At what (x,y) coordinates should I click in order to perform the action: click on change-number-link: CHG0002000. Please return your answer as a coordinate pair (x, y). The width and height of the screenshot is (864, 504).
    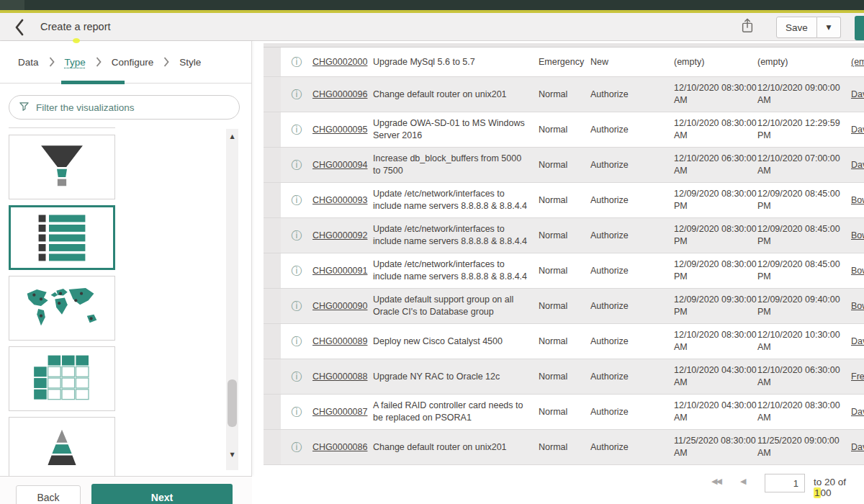
    Looking at the image, I should click on (340, 62).